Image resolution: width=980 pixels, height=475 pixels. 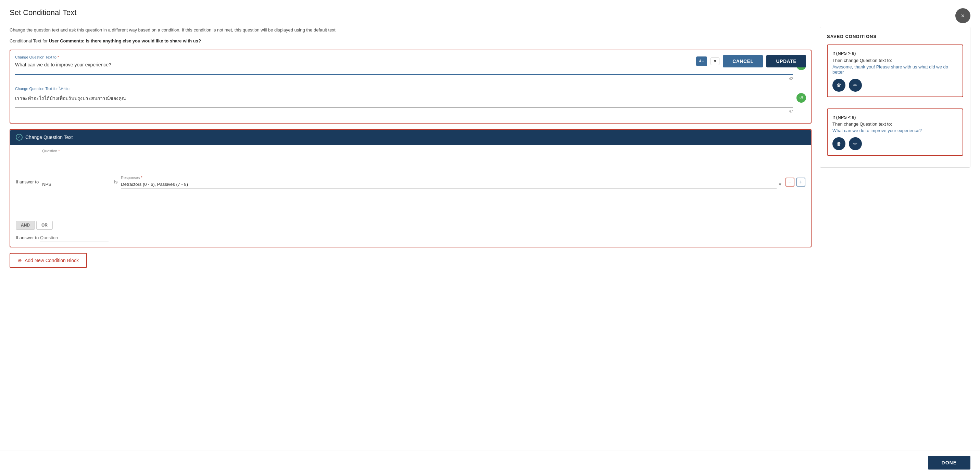 What do you see at coordinates (801, 98) in the screenshot?
I see `thai-ai-button: ↺` at bounding box center [801, 98].